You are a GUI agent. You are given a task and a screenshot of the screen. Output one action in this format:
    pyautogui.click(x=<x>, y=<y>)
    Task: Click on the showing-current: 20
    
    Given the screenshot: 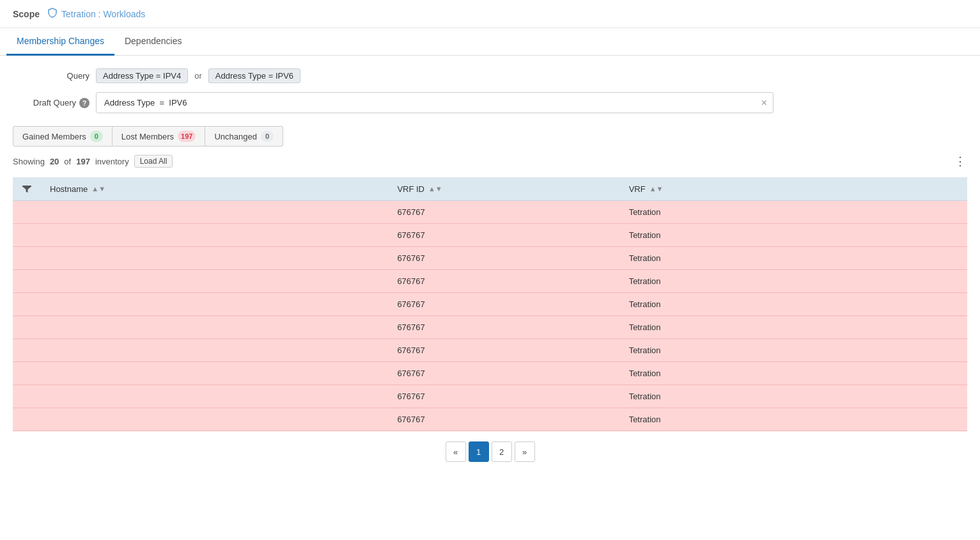 What is the action you would take?
    pyautogui.click(x=54, y=161)
    